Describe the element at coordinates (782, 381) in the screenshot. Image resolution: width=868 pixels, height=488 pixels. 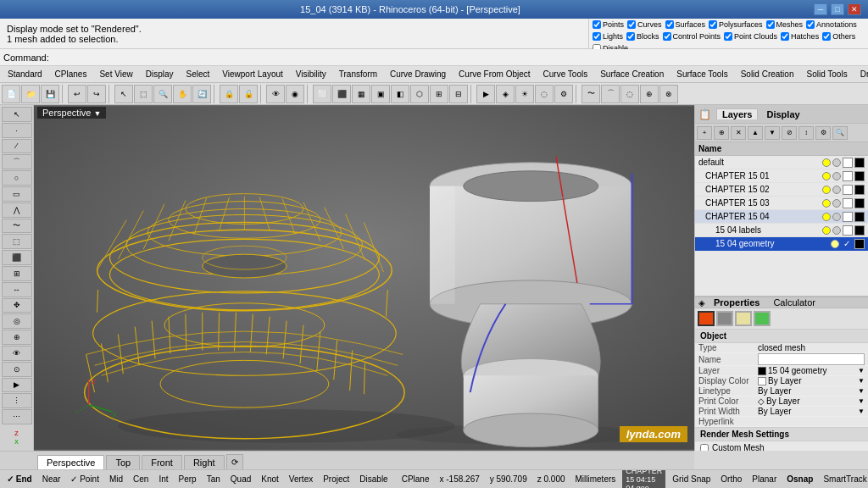
I see `prop-display-color: Display Color By Layer ▼` at that location.